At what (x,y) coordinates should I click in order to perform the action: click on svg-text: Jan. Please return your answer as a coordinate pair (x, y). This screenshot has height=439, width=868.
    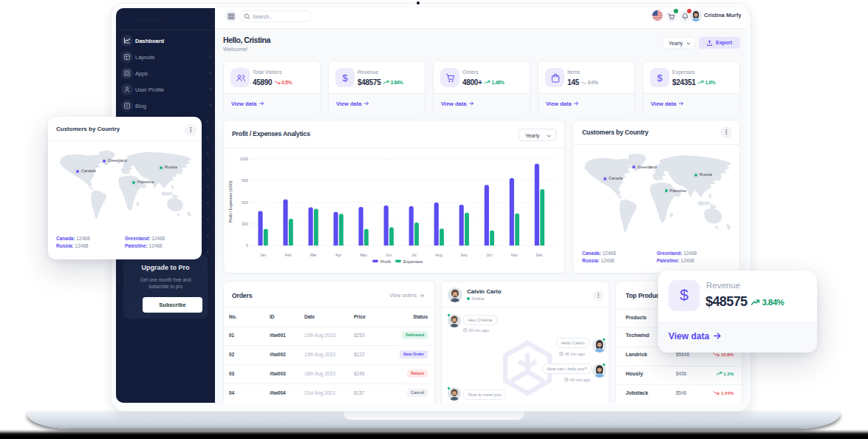
    Looking at the image, I should click on (263, 255).